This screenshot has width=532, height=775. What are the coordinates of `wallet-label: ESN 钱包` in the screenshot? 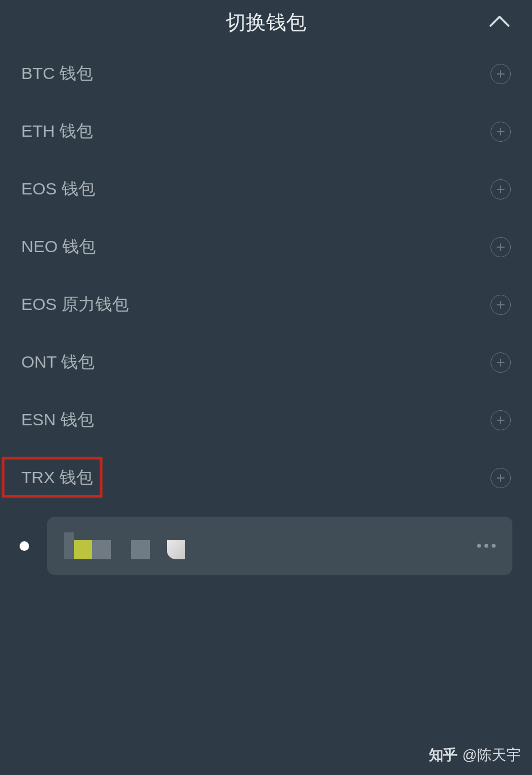 It's located at (58, 420).